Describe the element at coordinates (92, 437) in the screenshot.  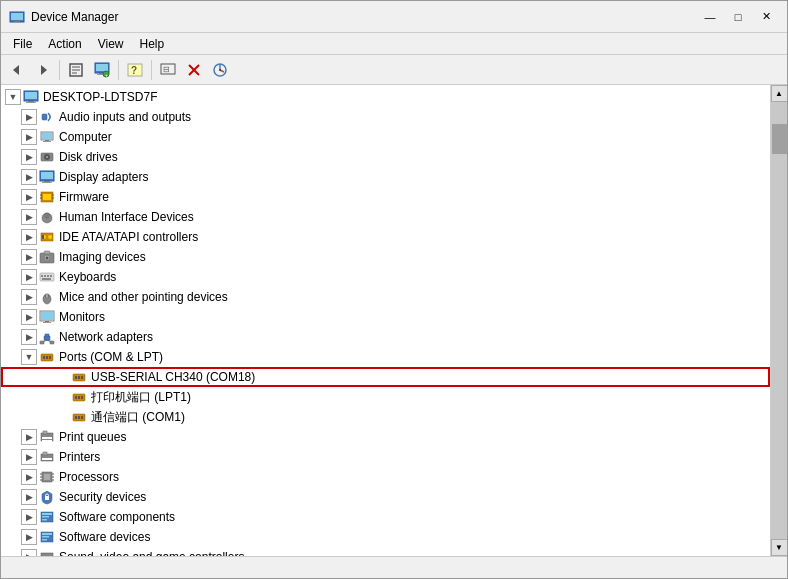
I see `printqueues-label: Print queues` at that location.